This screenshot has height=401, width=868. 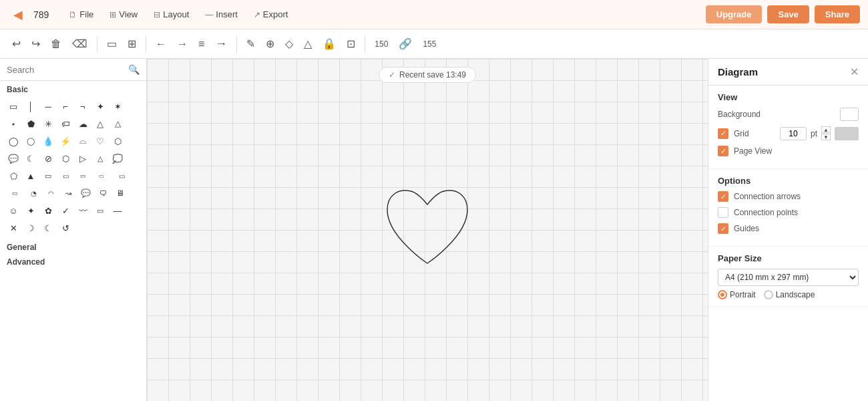 What do you see at coordinates (65, 141) in the screenshot?
I see `shape-bolt: ⚡` at bounding box center [65, 141].